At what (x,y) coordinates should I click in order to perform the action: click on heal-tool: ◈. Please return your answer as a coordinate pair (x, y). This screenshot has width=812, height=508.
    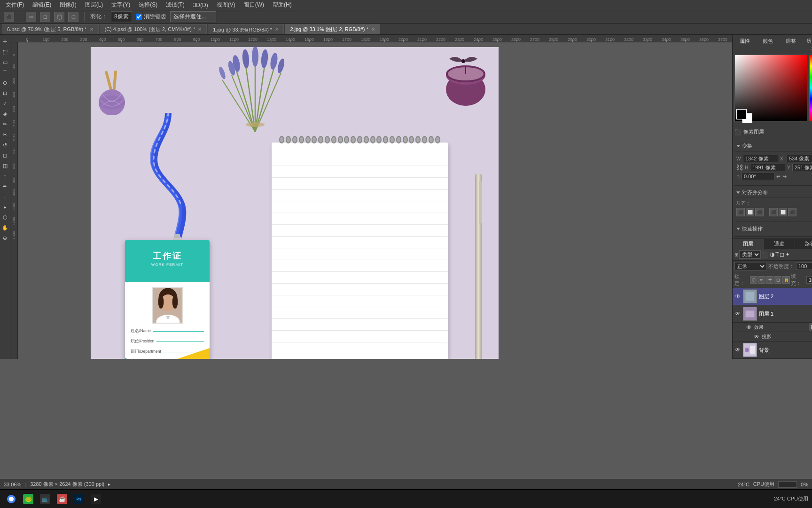
    Looking at the image, I should click on (5, 114).